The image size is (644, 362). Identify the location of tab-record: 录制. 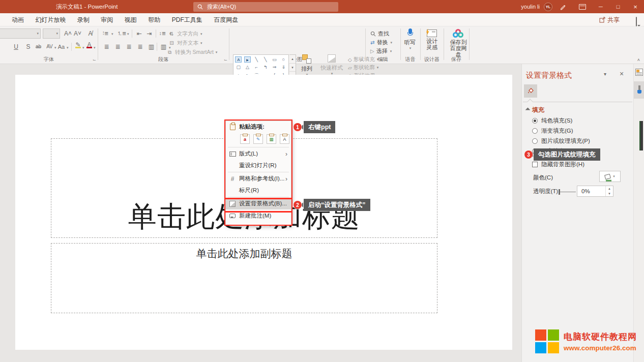
(83, 20).